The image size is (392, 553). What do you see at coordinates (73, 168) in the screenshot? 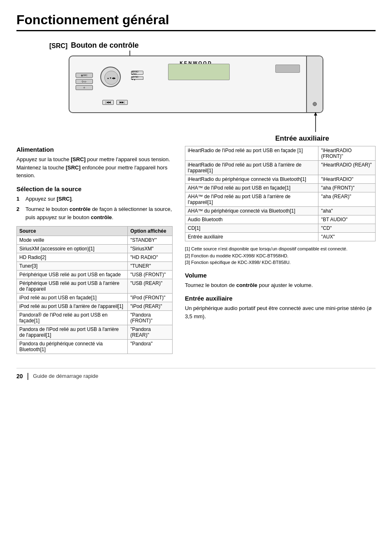
I see `alim-src2: [SRC]` at bounding box center [73, 168].